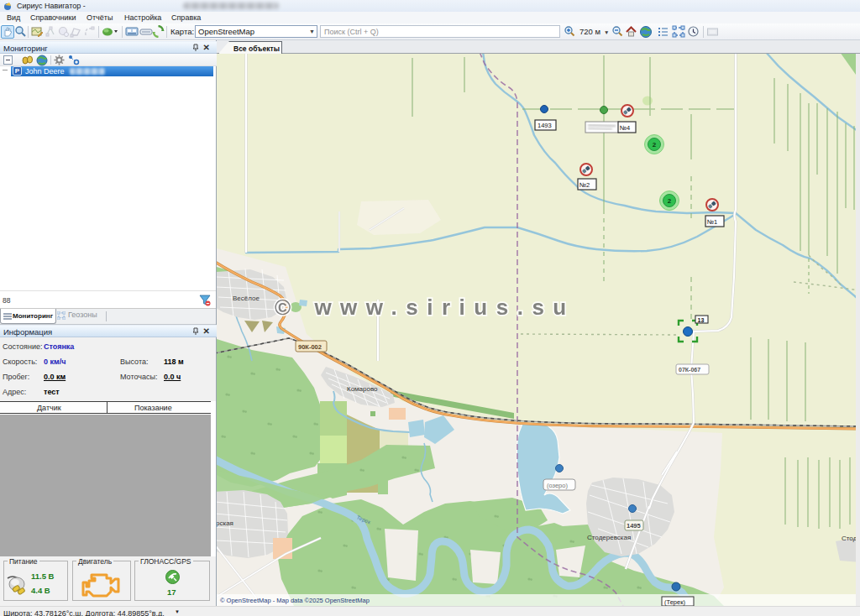  What do you see at coordinates (701, 321) in the screenshot?
I see `svg-text: 13` at bounding box center [701, 321].